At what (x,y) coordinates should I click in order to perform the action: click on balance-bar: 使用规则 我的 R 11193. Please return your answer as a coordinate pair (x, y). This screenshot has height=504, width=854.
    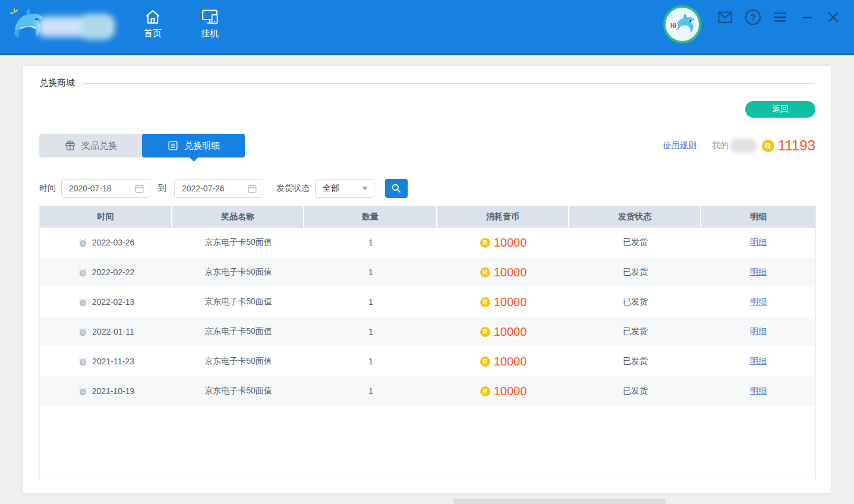
    Looking at the image, I should click on (739, 146).